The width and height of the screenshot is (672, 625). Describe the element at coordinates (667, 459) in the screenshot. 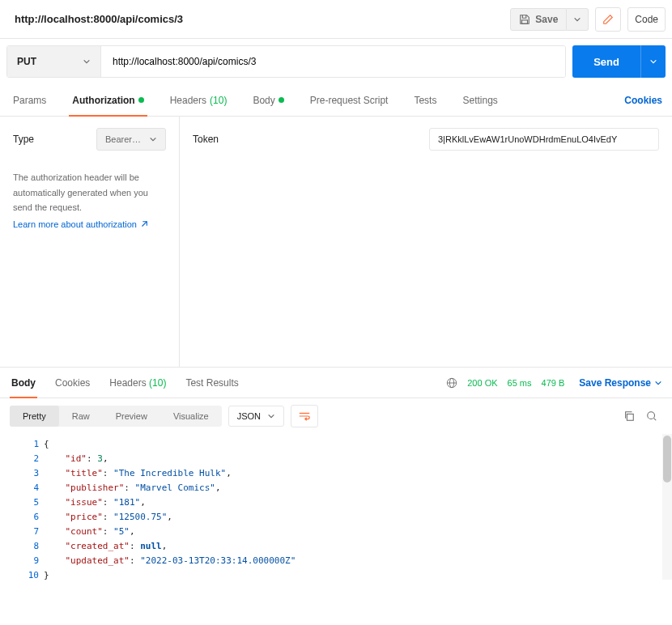

I see `scroll-thumb` at that location.